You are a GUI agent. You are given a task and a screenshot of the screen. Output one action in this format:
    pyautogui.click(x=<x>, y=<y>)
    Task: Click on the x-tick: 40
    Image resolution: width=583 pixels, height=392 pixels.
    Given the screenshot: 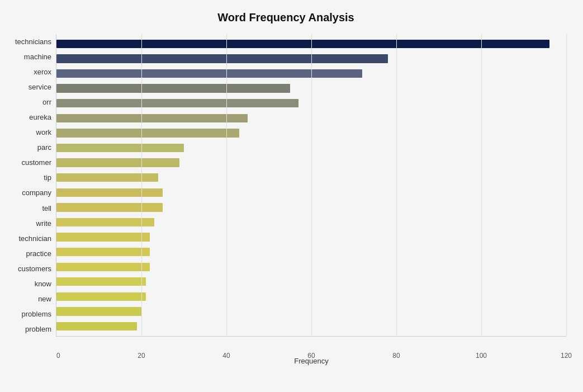 What is the action you would take?
    pyautogui.click(x=226, y=356)
    